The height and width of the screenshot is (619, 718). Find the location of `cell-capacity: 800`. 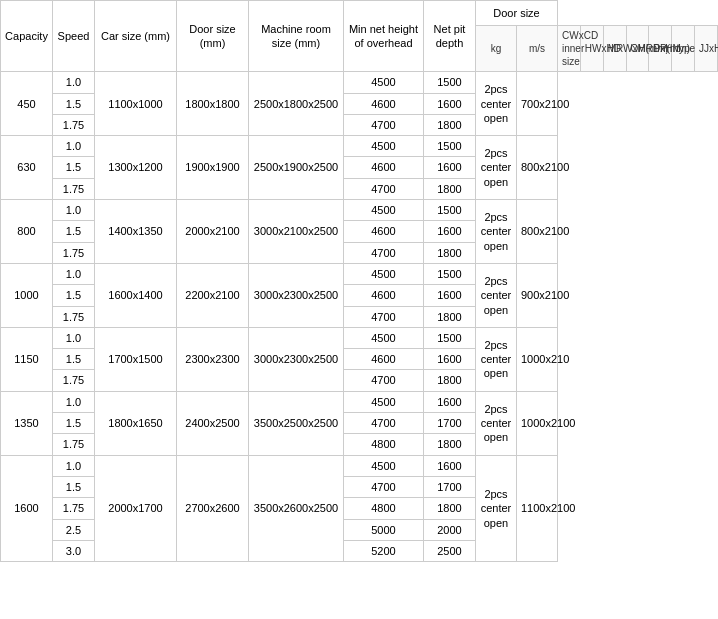

cell-capacity: 800 is located at coordinates (27, 232).